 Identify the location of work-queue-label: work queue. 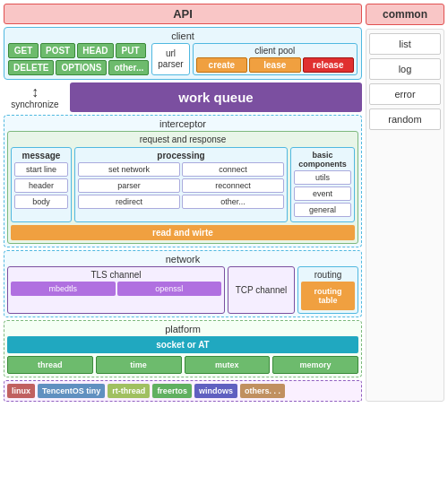
(215, 97).